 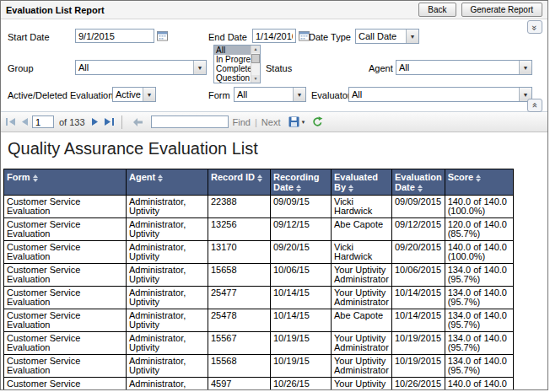 What do you see at coordinates (95, 121) in the screenshot?
I see `next-page-icon` at bounding box center [95, 121].